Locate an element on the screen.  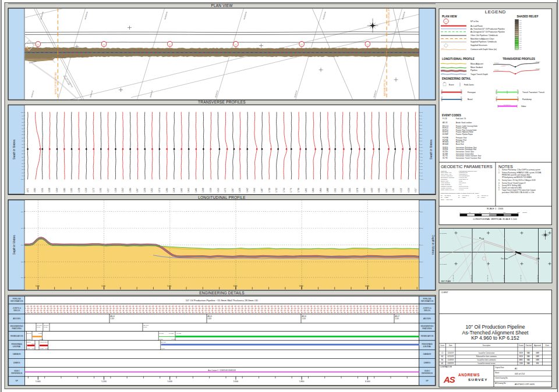
svg-text: KP in Km is located at coordinates (475, 22).